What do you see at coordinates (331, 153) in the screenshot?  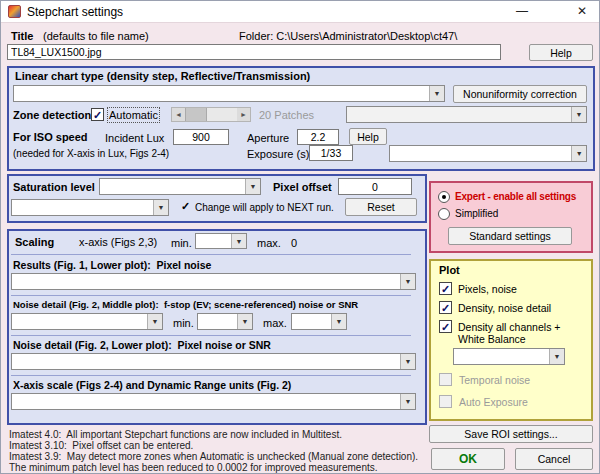 I see `exposure-field` at bounding box center [331, 153].